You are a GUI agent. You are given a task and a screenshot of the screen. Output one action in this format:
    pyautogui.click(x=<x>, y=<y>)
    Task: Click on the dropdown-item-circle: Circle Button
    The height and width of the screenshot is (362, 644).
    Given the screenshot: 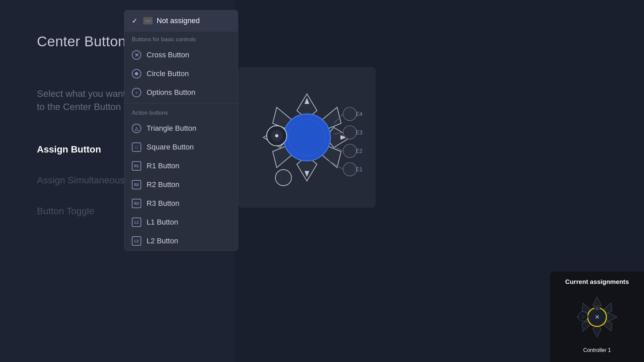 What is the action you would take?
    pyautogui.click(x=181, y=74)
    